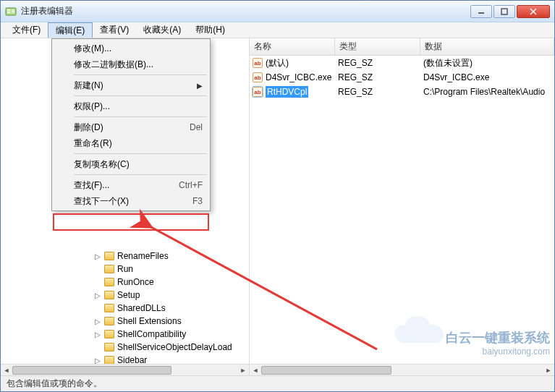 This screenshot has height=392, width=555. What do you see at coordinates (162, 30) in the screenshot?
I see `menu-favorites: 收藏夹(A)` at bounding box center [162, 30].